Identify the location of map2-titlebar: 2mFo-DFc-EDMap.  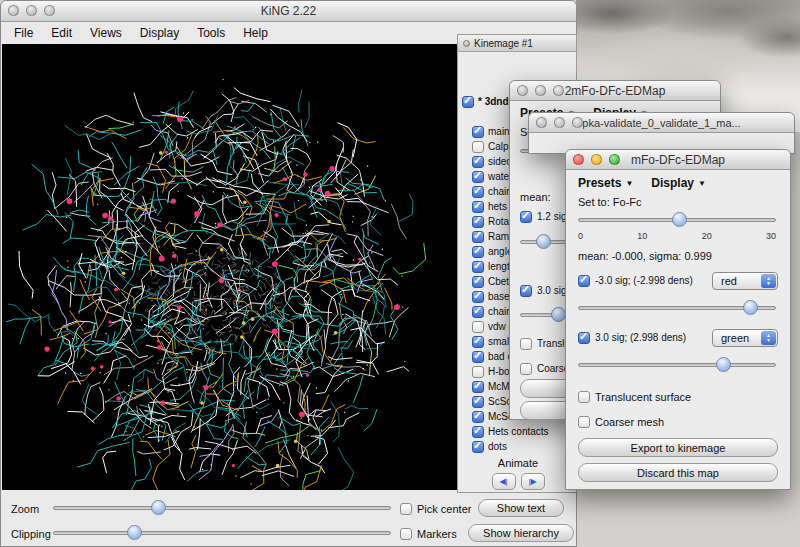
(615, 91).